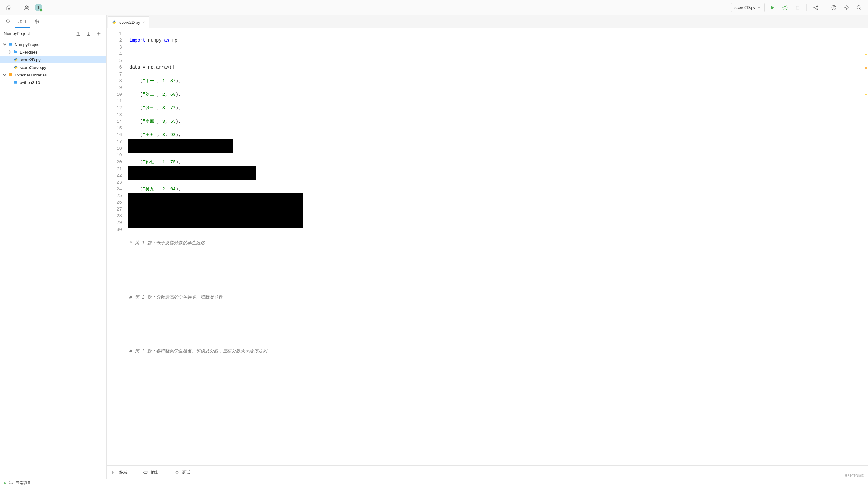 The image size is (868, 487). Describe the element at coordinates (53, 82) in the screenshot. I see `tree-python310: python3.10` at that location.